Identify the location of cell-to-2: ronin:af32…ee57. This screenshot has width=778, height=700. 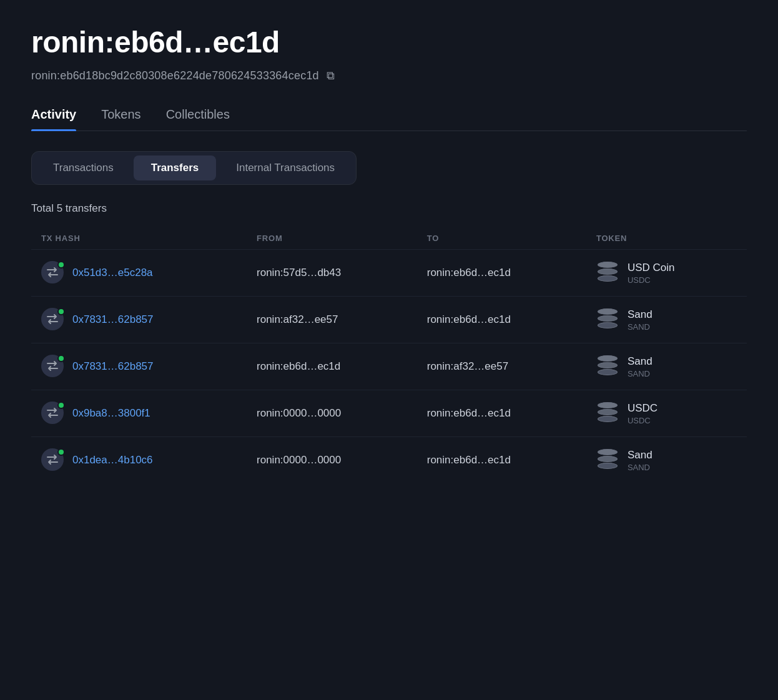
(502, 367).